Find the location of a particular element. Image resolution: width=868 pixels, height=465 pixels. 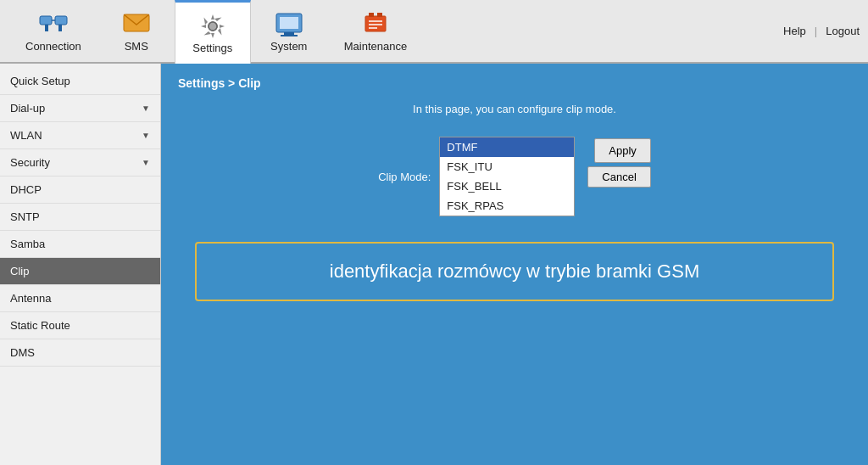

dropdown-option-fsk-bell: FSK_BELL is located at coordinates (507, 187).